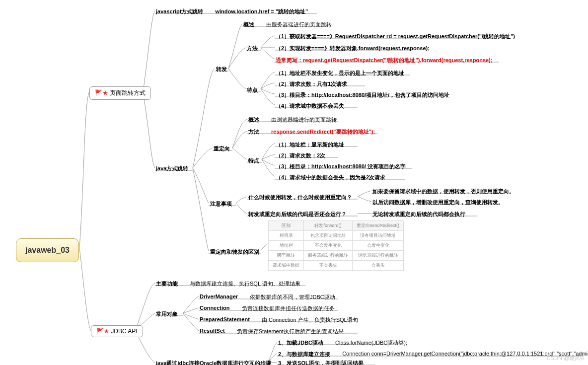 The width and height of the screenshot is (588, 365). I want to click on leaf-notice-a1a: 如果要保留请求域中的数据，使用转发，否则使用重定向。, so click(443, 192).